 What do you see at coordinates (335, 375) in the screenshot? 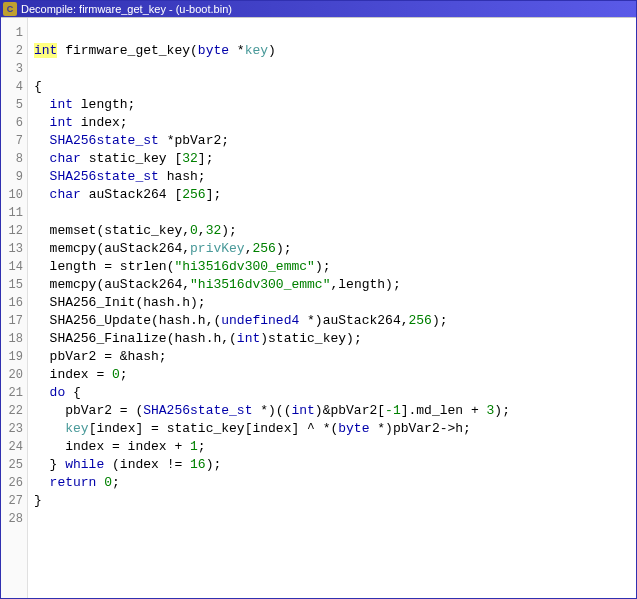
I see `code-line: index = 0;` at bounding box center [335, 375].